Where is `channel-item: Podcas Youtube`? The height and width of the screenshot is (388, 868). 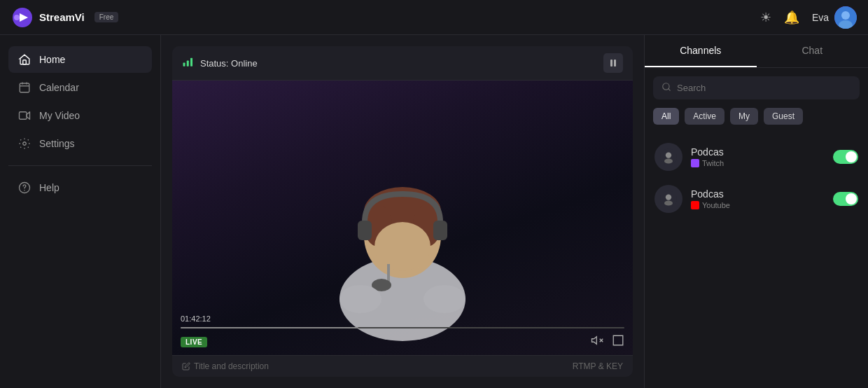
channel-item: Podcas Youtube is located at coordinates (756, 199).